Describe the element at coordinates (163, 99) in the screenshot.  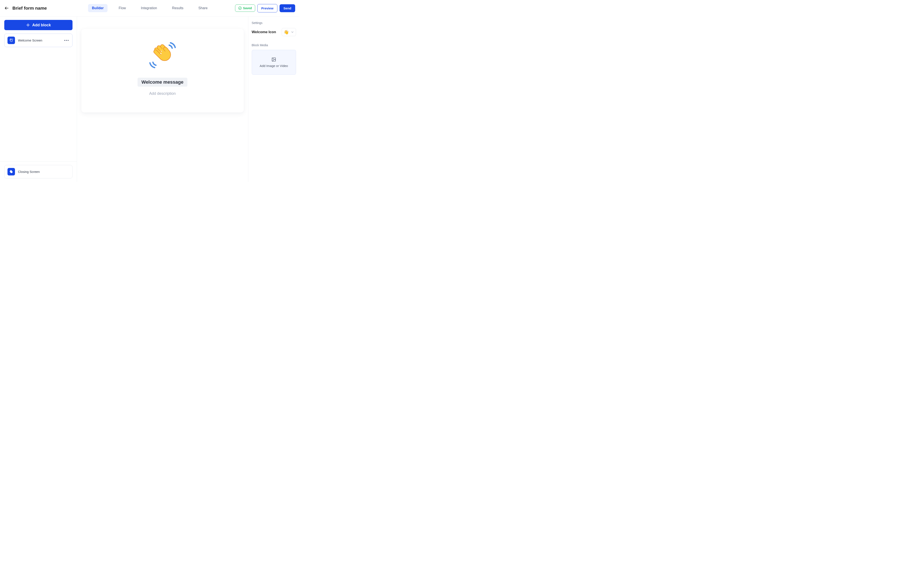
I see `builder-canvas: Welcome message Add description` at that location.